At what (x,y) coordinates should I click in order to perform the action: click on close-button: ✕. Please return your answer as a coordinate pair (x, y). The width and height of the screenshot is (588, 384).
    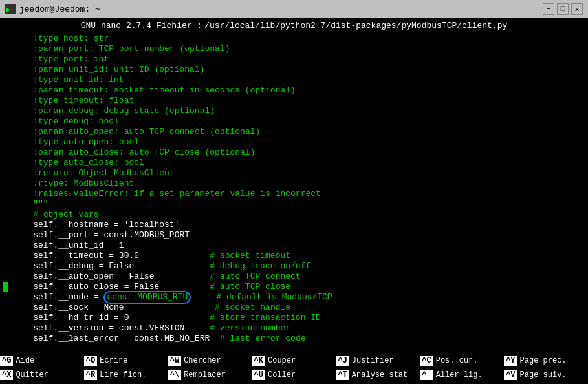
    Looking at the image, I should click on (577, 9).